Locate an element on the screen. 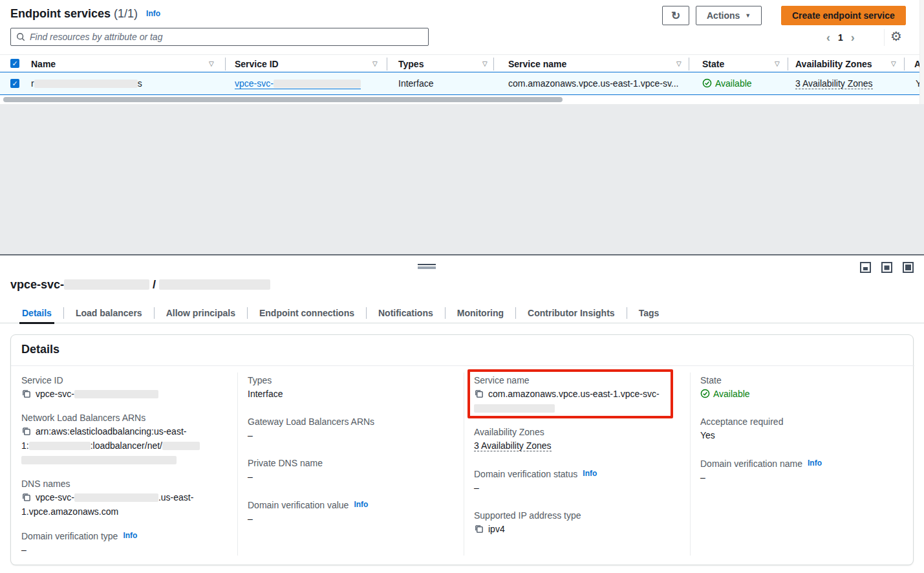 Image resolution: width=924 pixels, height=573 pixels. domain-verification-value-value: – is located at coordinates (352, 519).